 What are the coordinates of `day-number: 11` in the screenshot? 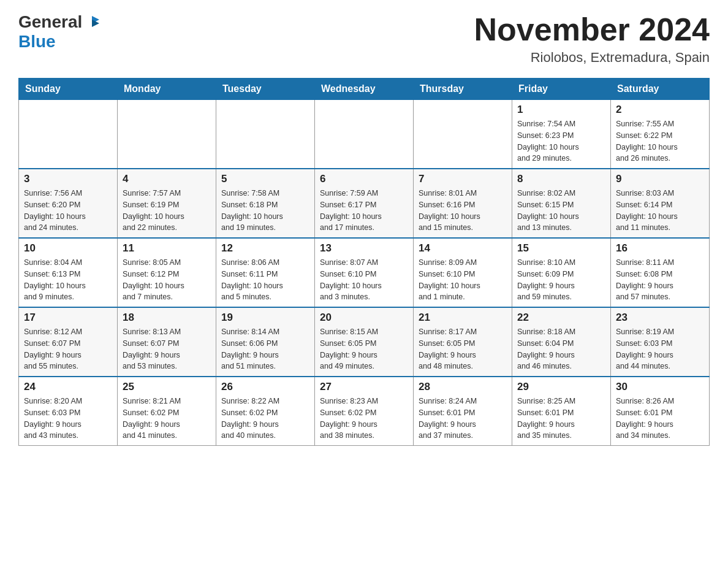 It's located at (167, 248).